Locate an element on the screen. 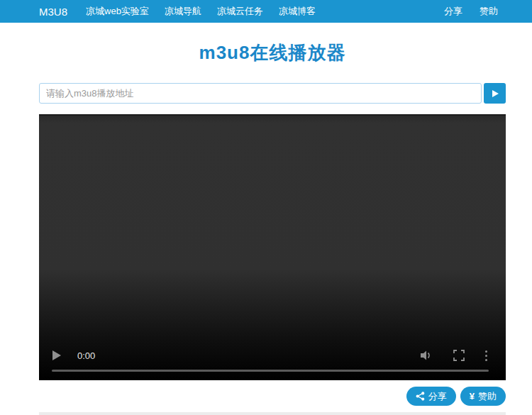 This screenshot has width=532, height=415. share-icon is located at coordinates (420, 396).